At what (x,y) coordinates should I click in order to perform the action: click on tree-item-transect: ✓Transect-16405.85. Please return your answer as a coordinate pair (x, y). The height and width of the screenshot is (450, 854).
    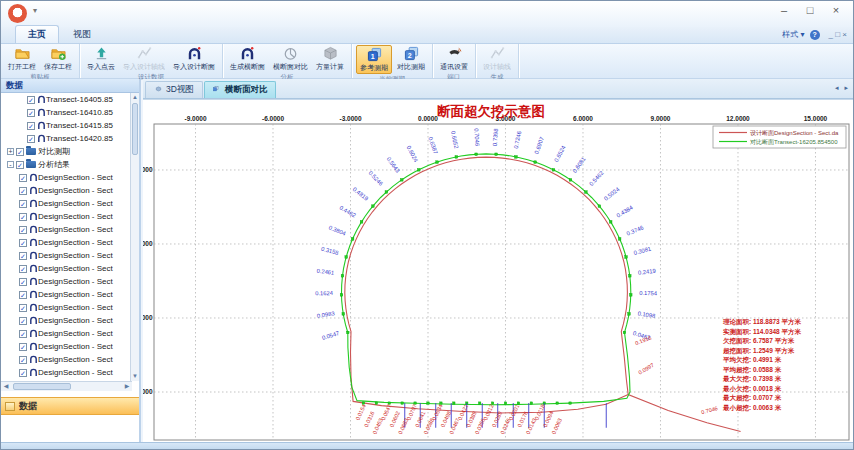
    Looking at the image, I should click on (66, 100).